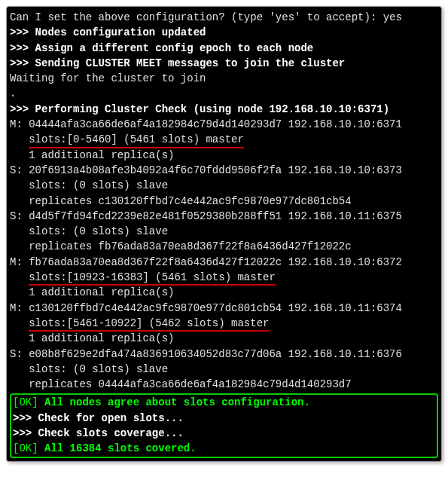 The width and height of the screenshot is (448, 483). Describe the element at coordinates (224, 78) in the screenshot. I see `msg-waiting: Waiting for the cluster to join` at that location.